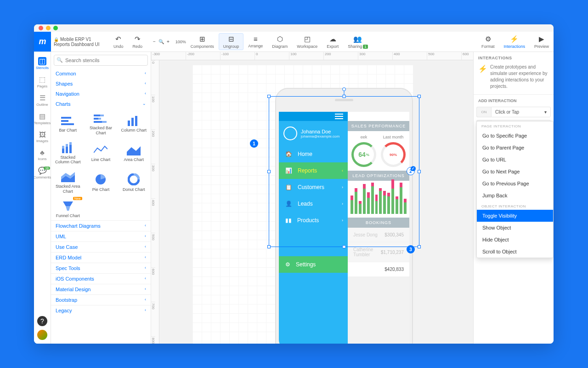  I want to click on zoom-control: −🔍+, so click(161, 41).